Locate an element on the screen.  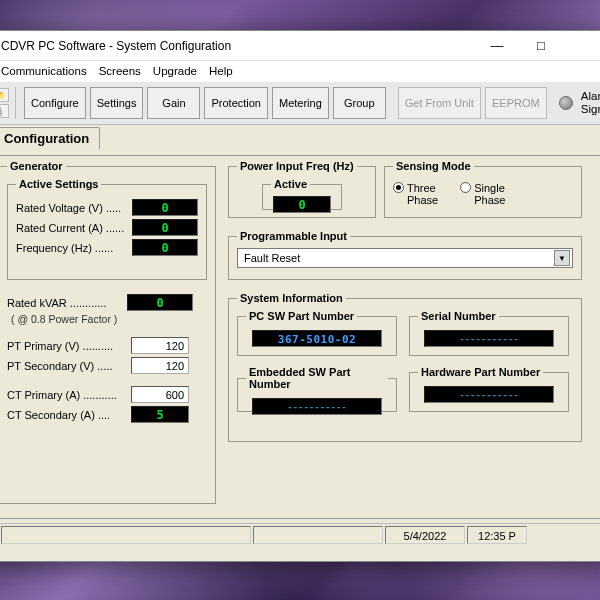
power-input-freq-legend: Power Input Freq (Hz) is located at coordinates (297, 166).